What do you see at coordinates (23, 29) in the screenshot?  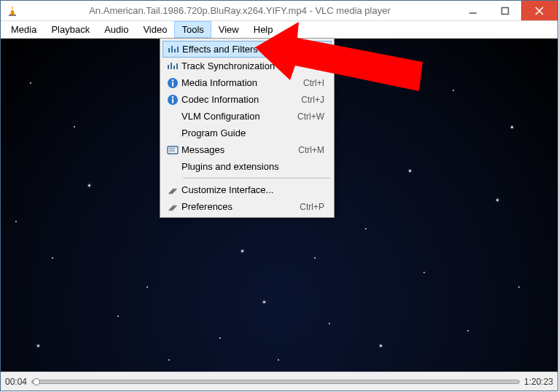 I see `menu-media: Media` at bounding box center [23, 29].